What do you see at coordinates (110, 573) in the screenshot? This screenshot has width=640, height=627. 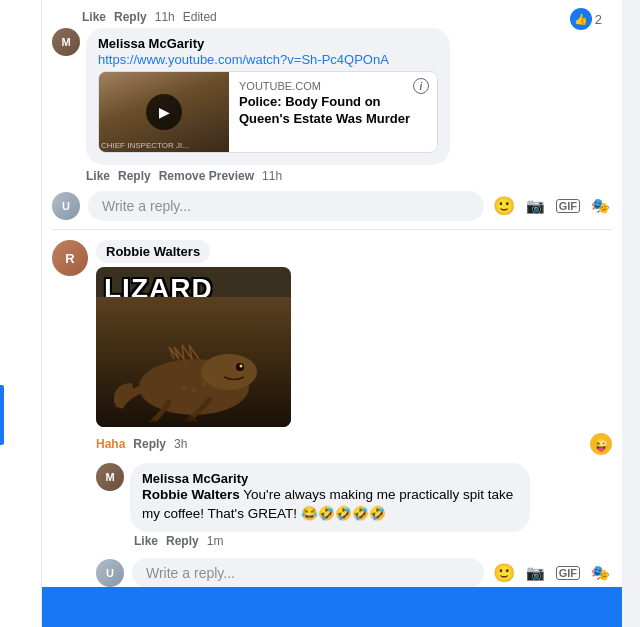 I see `reply-avatar-initials-2: U` at bounding box center [110, 573].